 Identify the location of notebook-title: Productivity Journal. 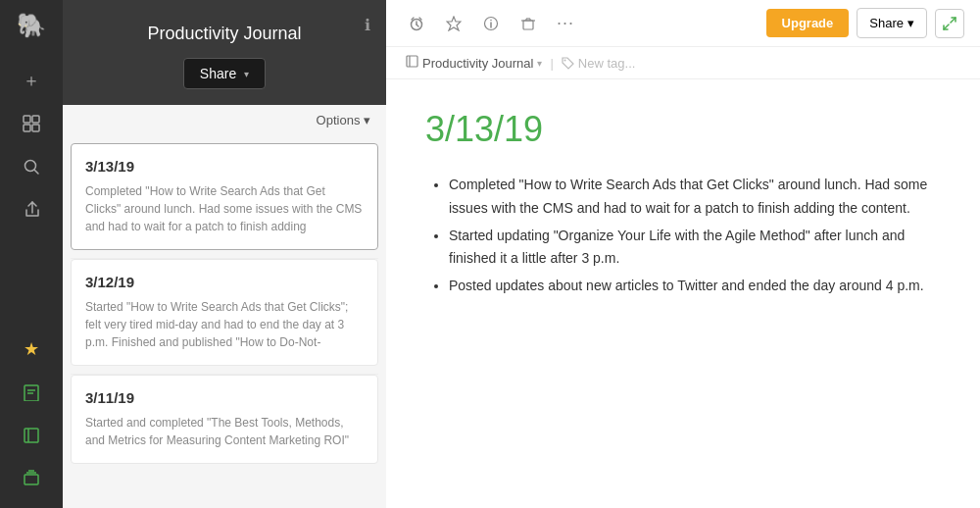
(224, 33).